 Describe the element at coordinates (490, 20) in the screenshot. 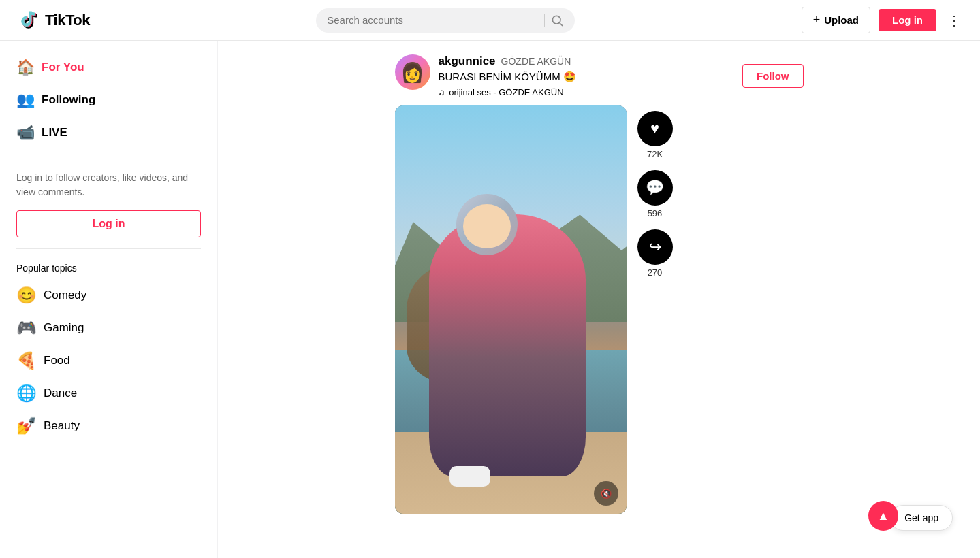

I see `header: TikTok + Upload Log in ⋮` at that location.